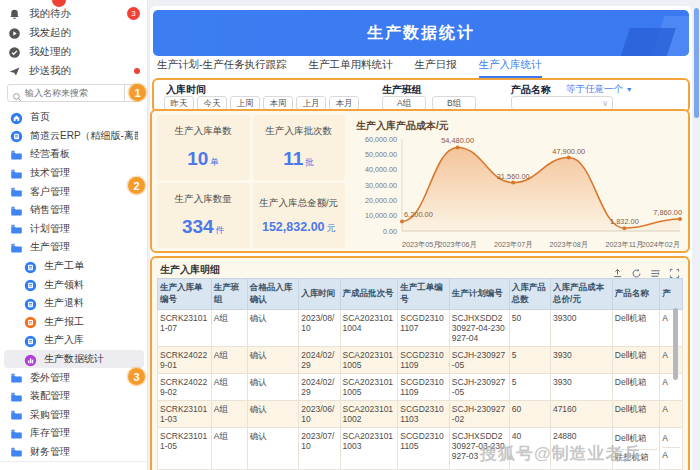 The height and width of the screenshot is (470, 700). Describe the element at coordinates (74, 118) in the screenshot. I see `sidebar-item-首页: 首页` at that location.